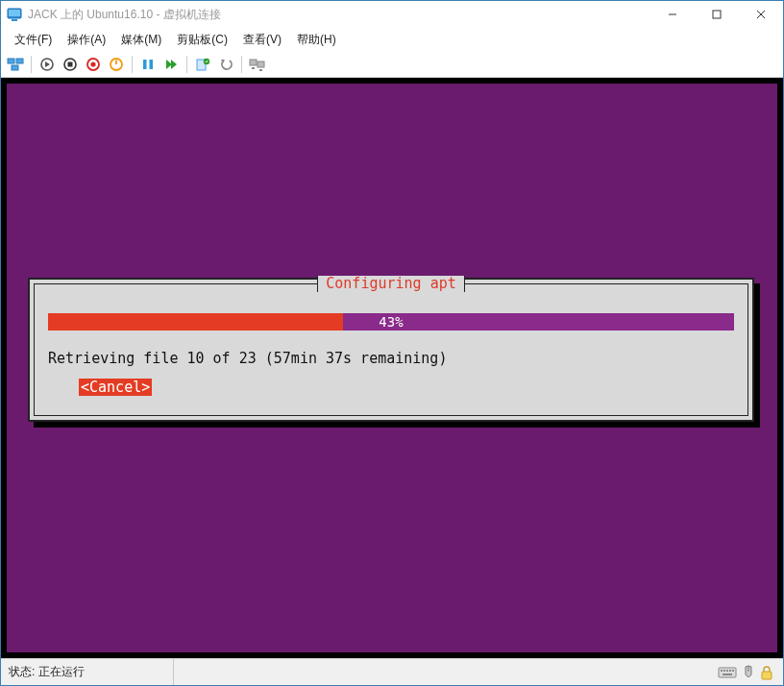 The height and width of the screenshot is (686, 784). What do you see at coordinates (392, 39) in the screenshot?
I see `menubar: 文件(F) 操作(A) 媒体(M) 剪贴板(C) 查看(V) 帮助(H)` at bounding box center [392, 39].